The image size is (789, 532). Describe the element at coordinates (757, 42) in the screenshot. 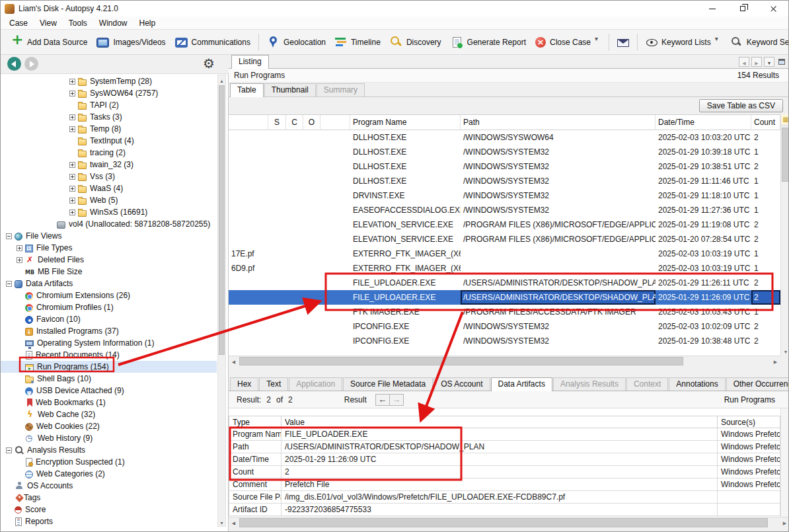

I see `keyword-search-button: Keyword Search` at that location.